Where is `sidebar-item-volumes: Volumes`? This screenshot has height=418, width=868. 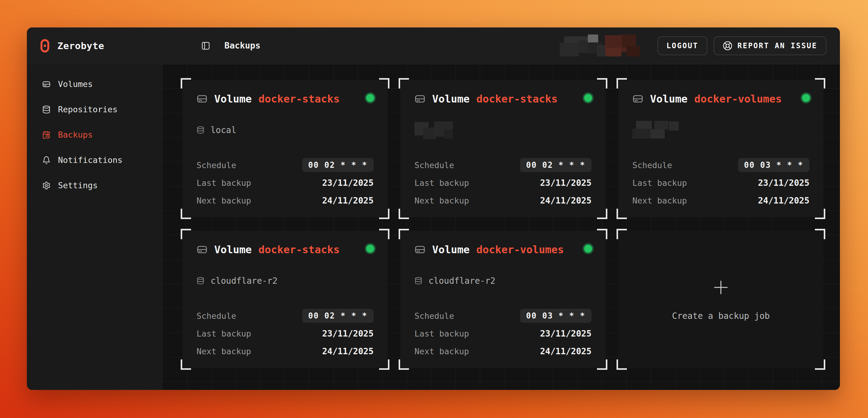 sidebar-item-volumes: Volumes is located at coordinates (95, 84).